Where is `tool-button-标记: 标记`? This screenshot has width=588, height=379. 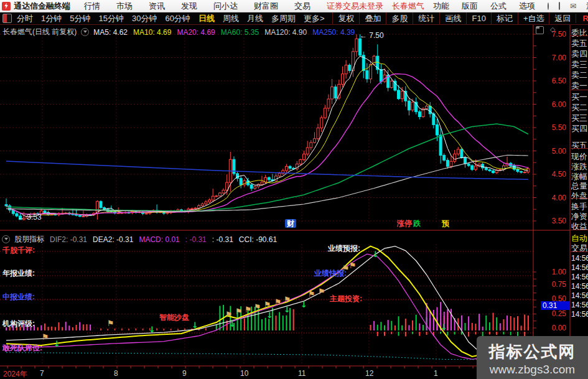 tool-button-标记: 标记 is located at coordinates (504, 19).